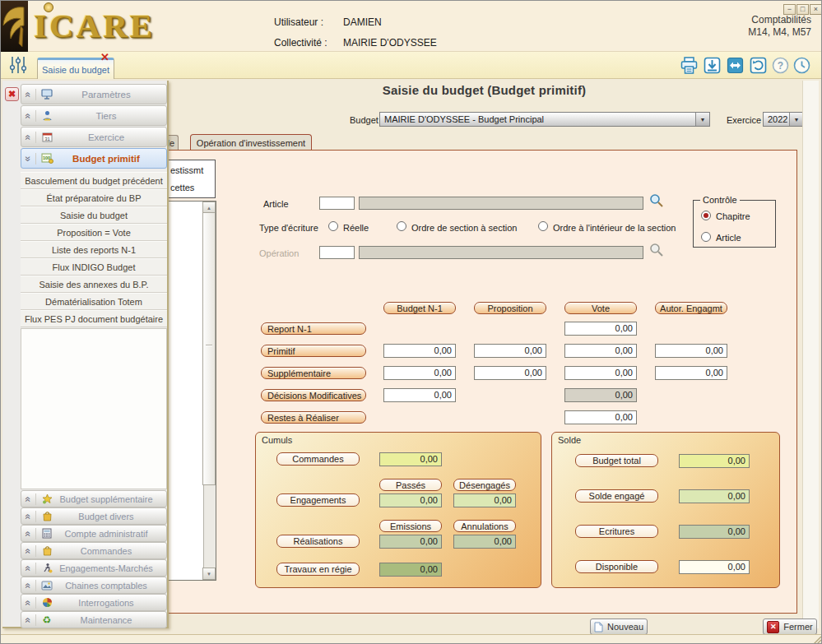 Image resolution: width=822 pixels, height=644 pixels. What do you see at coordinates (46, 158) in the screenshot?
I see `svg-text: 100` at bounding box center [46, 158].